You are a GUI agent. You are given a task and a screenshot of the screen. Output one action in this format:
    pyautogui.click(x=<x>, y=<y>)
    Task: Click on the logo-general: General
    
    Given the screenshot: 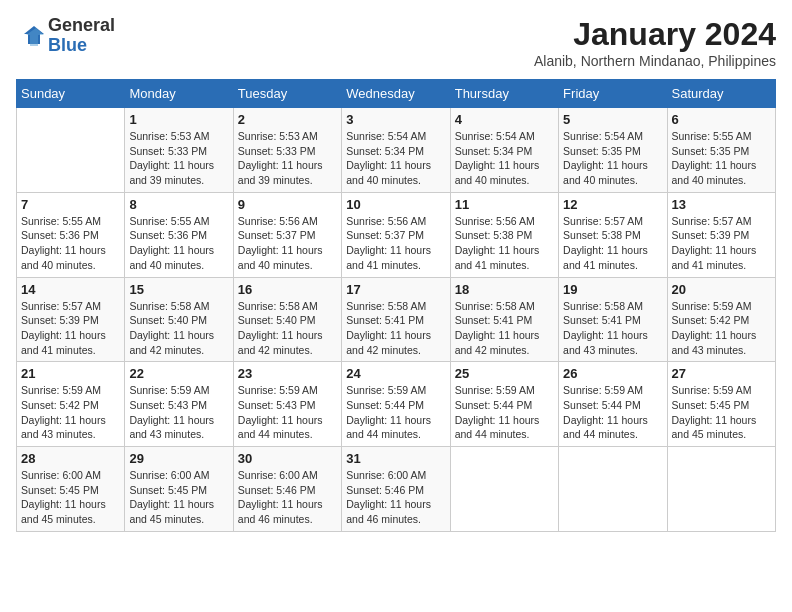 What is the action you would take?
    pyautogui.click(x=82, y=26)
    